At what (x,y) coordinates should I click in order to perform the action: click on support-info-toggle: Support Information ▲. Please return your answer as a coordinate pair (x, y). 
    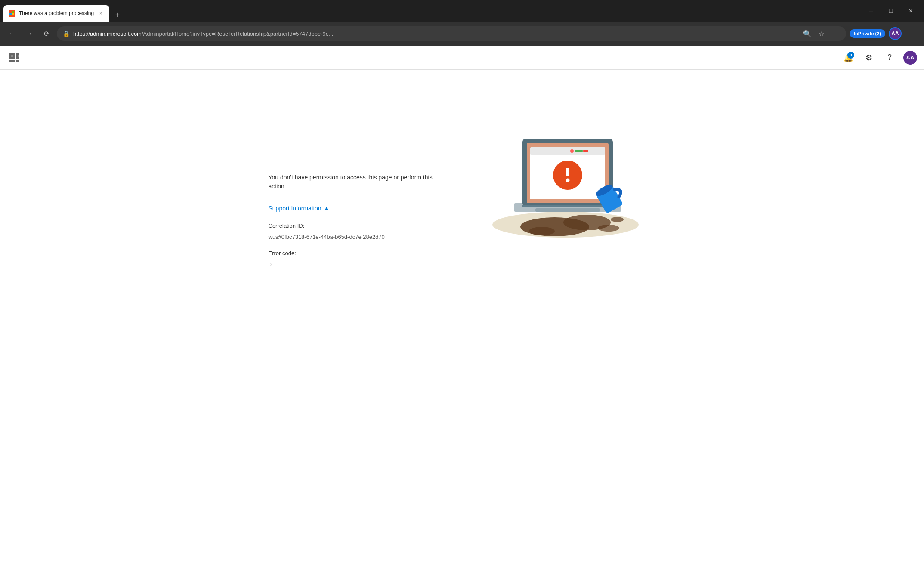
    Looking at the image, I should click on (359, 208).